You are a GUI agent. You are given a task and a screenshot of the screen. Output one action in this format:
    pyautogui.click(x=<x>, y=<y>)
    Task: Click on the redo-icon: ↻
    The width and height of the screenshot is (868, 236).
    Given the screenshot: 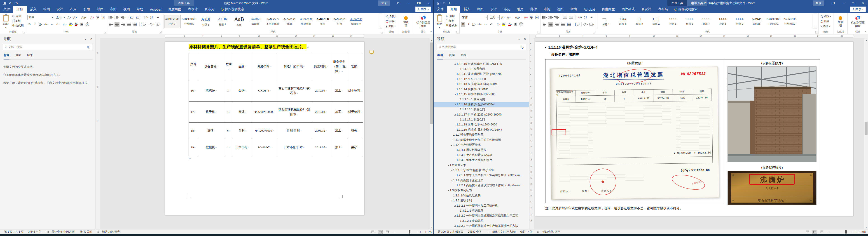 What is the action you would take?
    pyautogui.click(x=17, y=3)
    